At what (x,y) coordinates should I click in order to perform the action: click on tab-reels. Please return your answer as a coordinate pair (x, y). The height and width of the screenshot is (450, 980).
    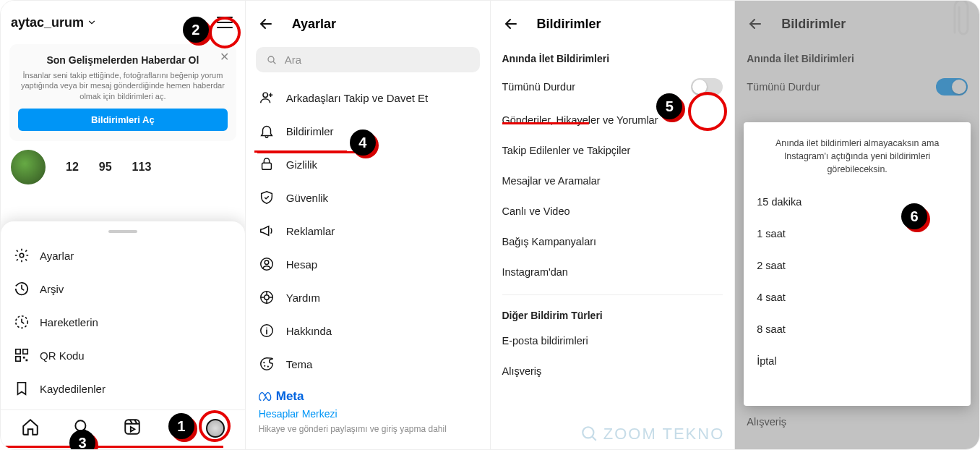
    Looking at the image, I should click on (132, 428).